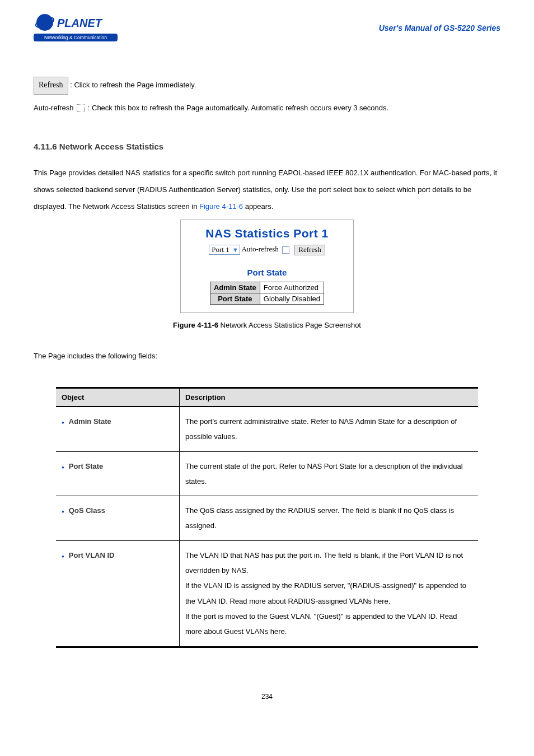 The height and width of the screenshot is (756, 534). I want to click on admin-state-value: Force Authorized, so click(292, 287).